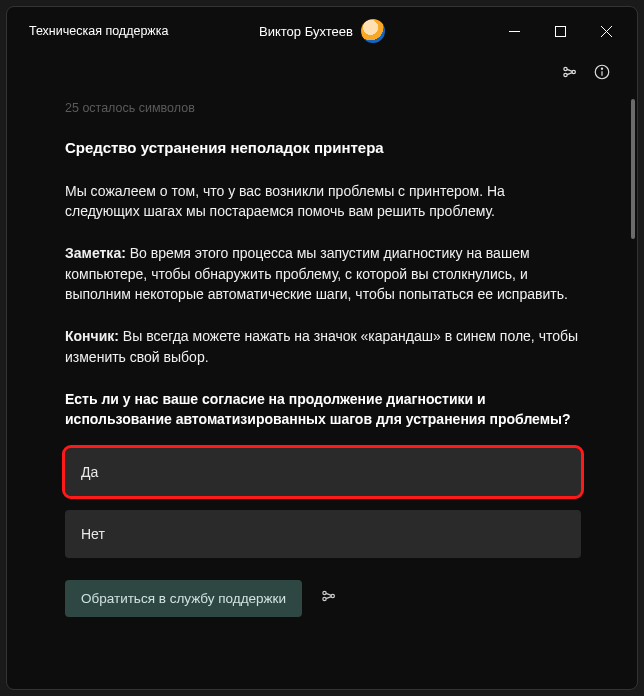 The width and height of the screenshot is (644, 696). What do you see at coordinates (92, 336) in the screenshot?
I see `tip-label: Кончик:` at bounding box center [92, 336].